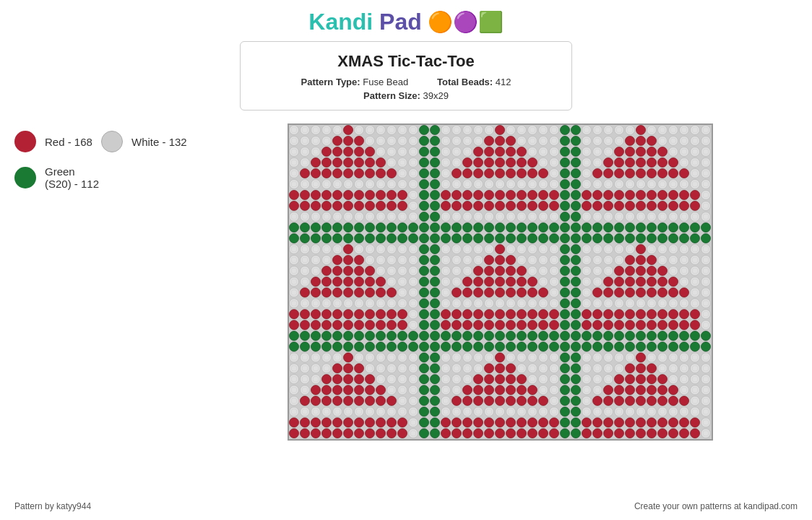 The width and height of the screenshot is (812, 520). Describe the element at coordinates (69, 142) in the screenshot. I see `red-label: Red - 168` at that location.